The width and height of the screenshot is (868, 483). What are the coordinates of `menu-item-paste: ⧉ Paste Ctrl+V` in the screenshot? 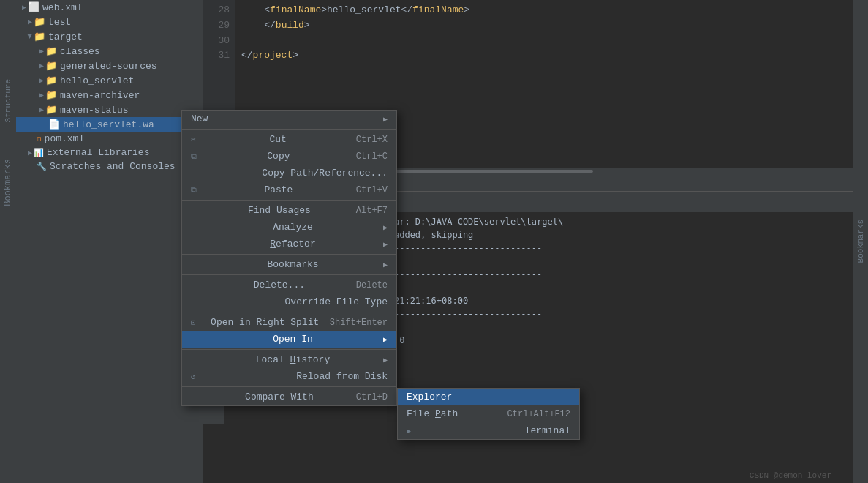 It's located at (290, 190).